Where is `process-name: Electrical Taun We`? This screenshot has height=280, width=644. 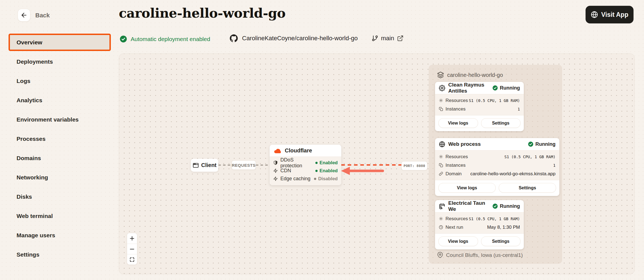 process-name: Electrical Taun We is located at coordinates (469, 206).